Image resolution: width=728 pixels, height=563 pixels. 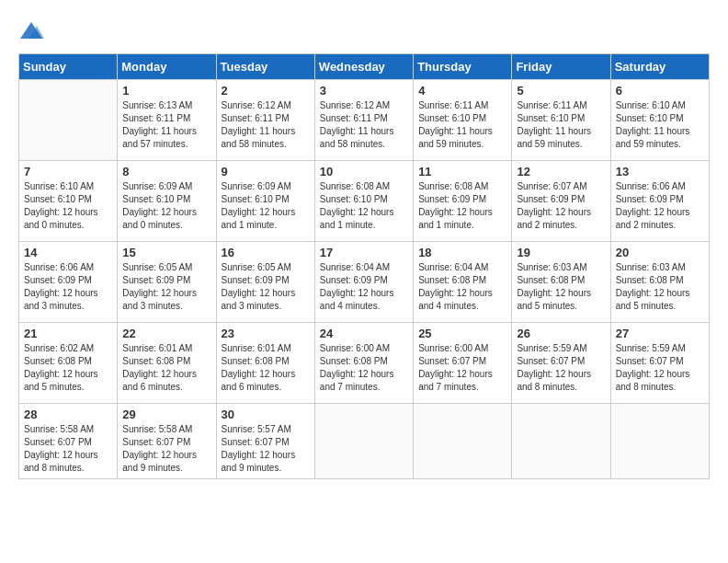 I want to click on day-number: 19, so click(x=561, y=252).